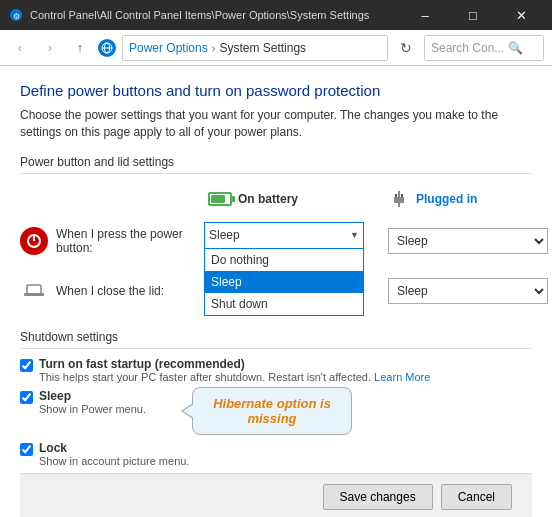  What do you see at coordinates (476, 497) in the screenshot?
I see `cancel-button: Cancel` at bounding box center [476, 497].